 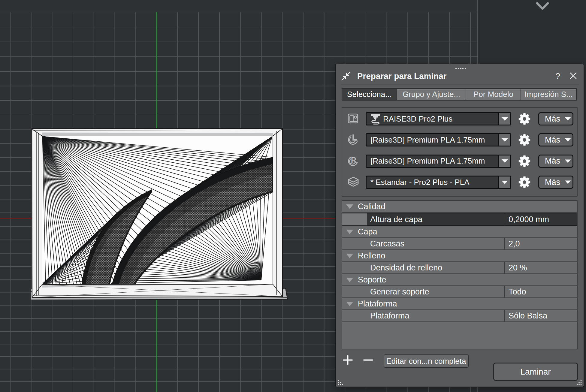 I want to click on filament-right-more-button: Más, so click(x=556, y=161).